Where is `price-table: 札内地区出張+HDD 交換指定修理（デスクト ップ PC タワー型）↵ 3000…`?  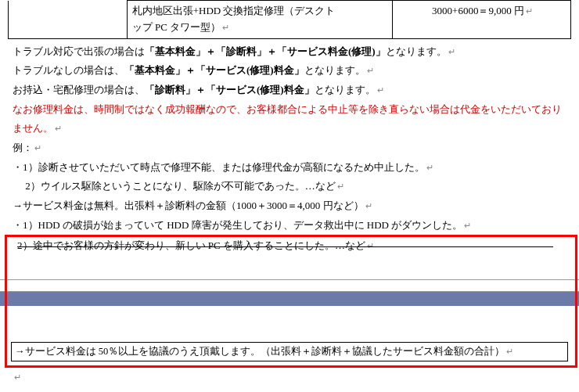 price-table: 札内地区出張+HDD 交換指定修理（デスクト ップ PC タワー型）↵ 3000… is located at coordinates (290, 20).